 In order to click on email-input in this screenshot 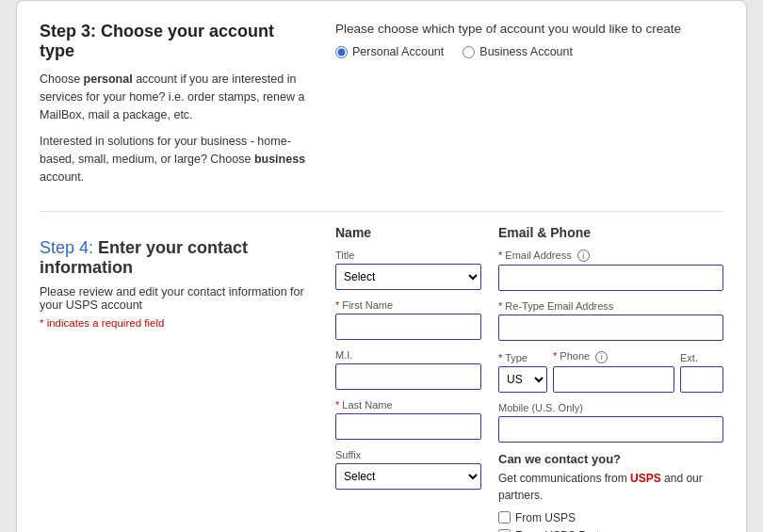, I will do `click(610, 278)`.